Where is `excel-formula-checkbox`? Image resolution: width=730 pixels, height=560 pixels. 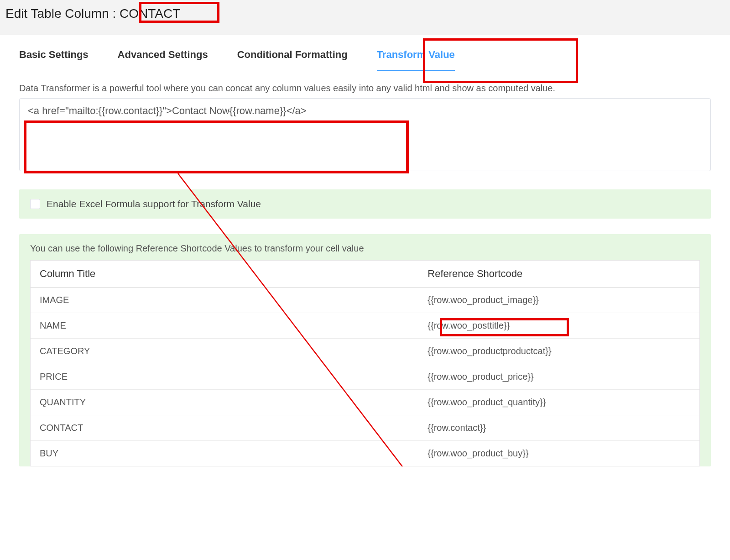 excel-formula-checkbox is located at coordinates (35, 204).